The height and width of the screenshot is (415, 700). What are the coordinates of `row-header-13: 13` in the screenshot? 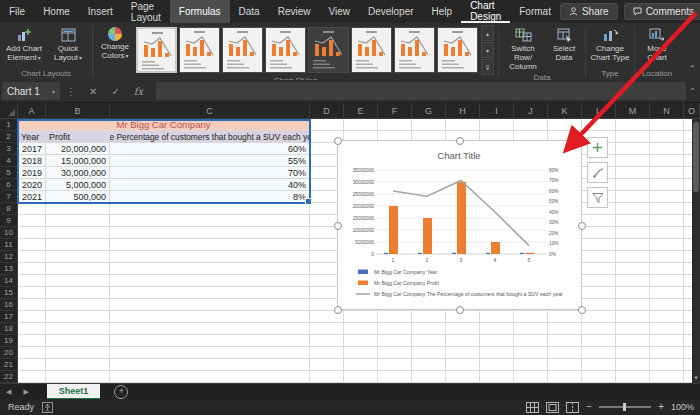 It's located at (9, 269).